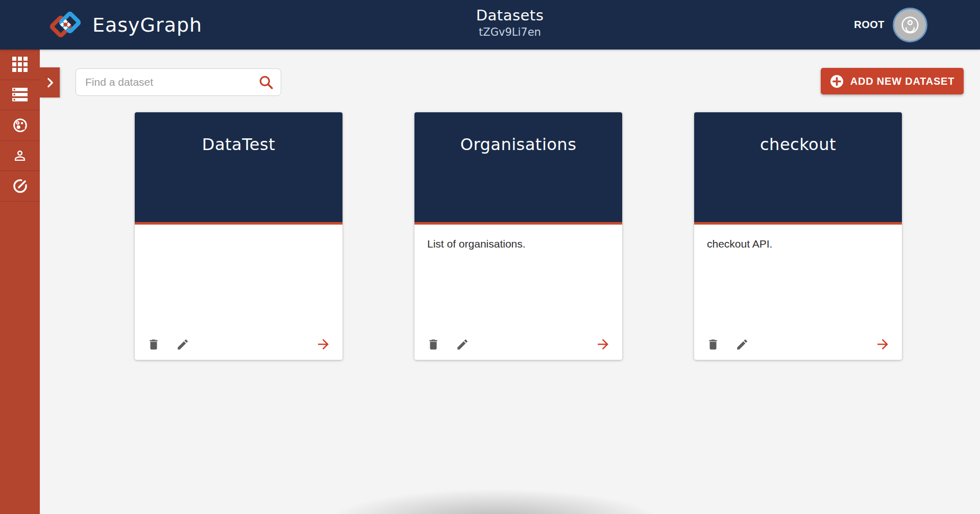 Image resolution: width=980 pixels, height=514 pixels. What do you see at coordinates (239, 167) in the screenshot?
I see `dataset-card-header: DataTest` at bounding box center [239, 167].